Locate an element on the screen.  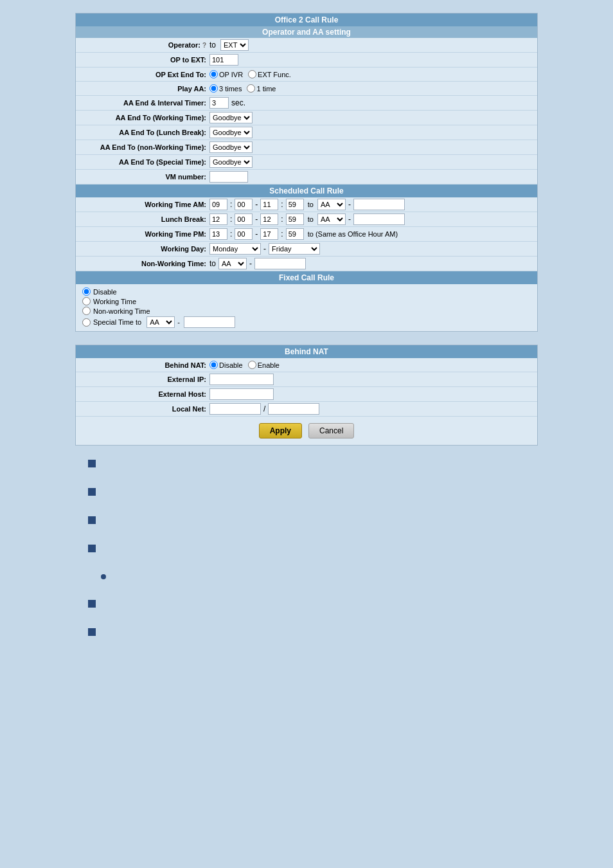
nat-enable-radio is located at coordinates (252, 365).